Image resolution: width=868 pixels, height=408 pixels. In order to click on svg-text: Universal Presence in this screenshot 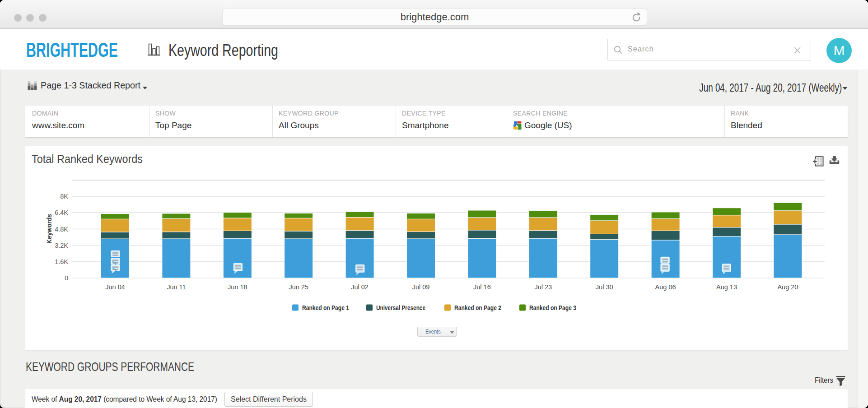, I will do `click(401, 308)`.